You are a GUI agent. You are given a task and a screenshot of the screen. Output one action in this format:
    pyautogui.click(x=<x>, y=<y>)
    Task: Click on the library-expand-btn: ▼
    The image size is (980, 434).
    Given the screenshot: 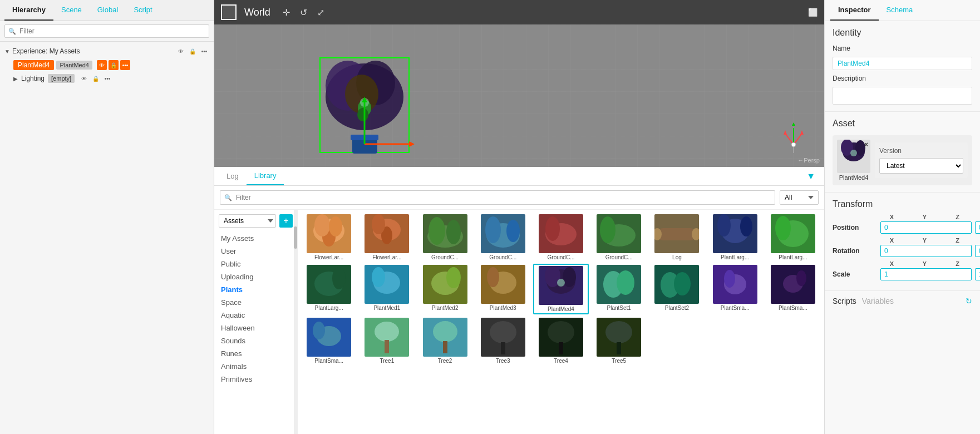 What is the action you would take?
    pyautogui.click(x=811, y=176)
    